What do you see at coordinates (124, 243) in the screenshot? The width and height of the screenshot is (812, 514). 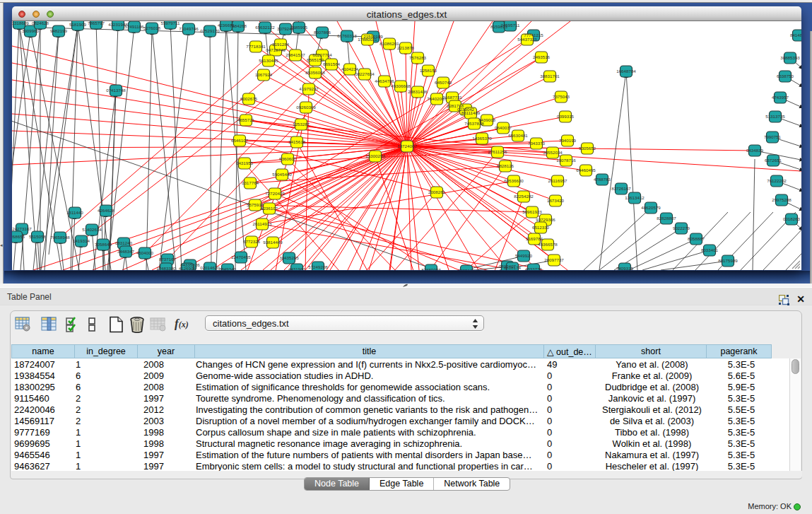 I see `svg-text: 0831240` at bounding box center [124, 243].